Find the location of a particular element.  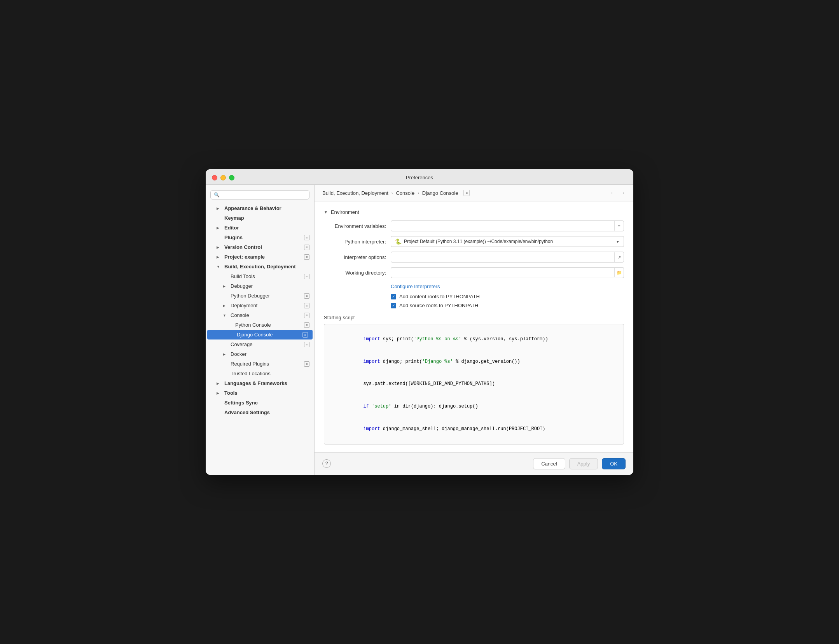

search-input is located at coordinates (264, 195).